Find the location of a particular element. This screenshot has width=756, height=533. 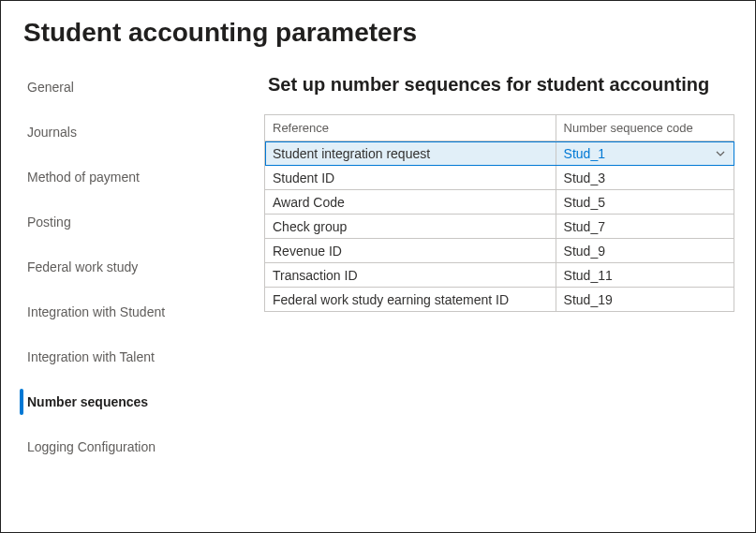

cell-reference: Student ID is located at coordinates (410, 178).